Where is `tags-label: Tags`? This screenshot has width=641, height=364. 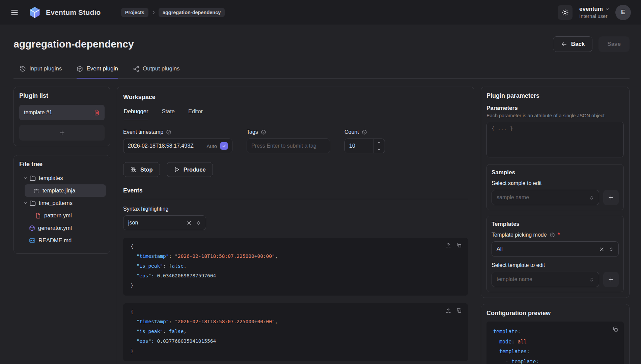 tags-label: Tags is located at coordinates (252, 132).